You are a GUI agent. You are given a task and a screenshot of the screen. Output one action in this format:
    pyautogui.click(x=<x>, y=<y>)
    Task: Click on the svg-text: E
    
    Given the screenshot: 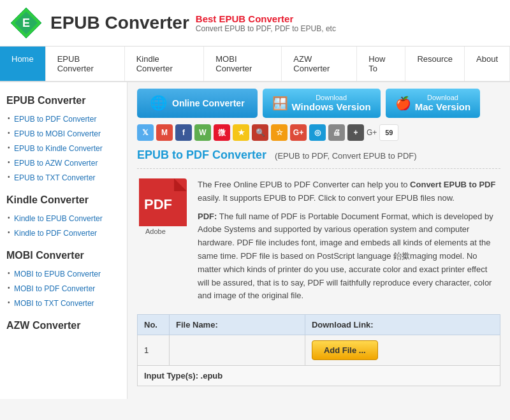 What is the action you would take?
    pyautogui.click(x=26, y=23)
    